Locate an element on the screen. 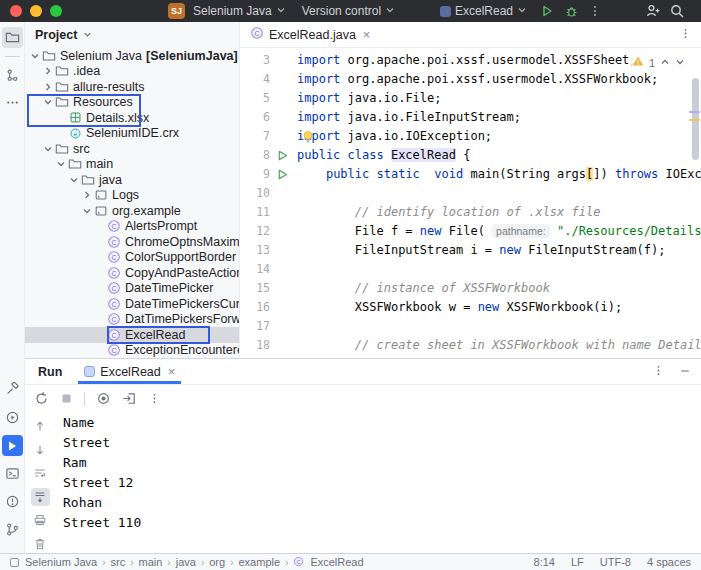 Image resolution: width=701 pixels, height=570 pixels. tree-item-excelread: CExcelRead is located at coordinates (132, 335).